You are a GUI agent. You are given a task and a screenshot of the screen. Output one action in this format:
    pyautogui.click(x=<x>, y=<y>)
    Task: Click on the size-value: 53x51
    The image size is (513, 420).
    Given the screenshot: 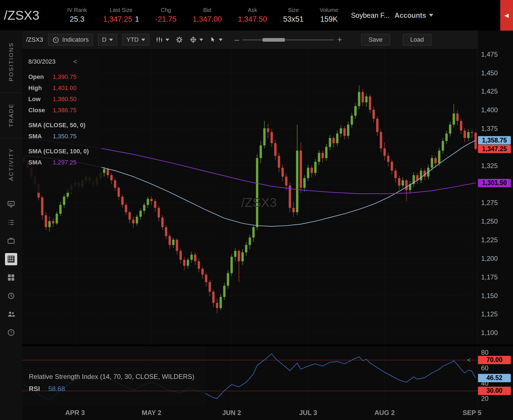 What is the action you would take?
    pyautogui.click(x=293, y=19)
    